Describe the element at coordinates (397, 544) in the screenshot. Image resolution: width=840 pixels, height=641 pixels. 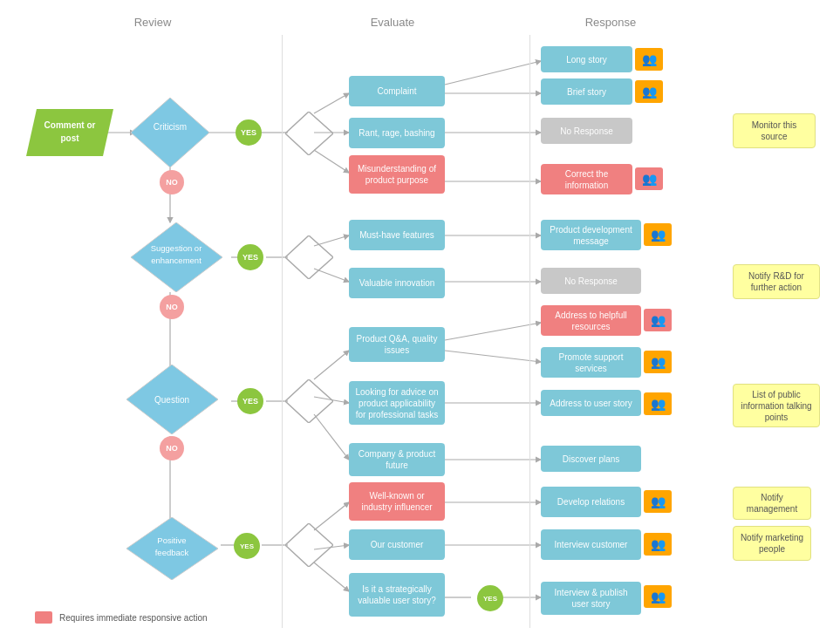
I see `evaluate-our-customer: Our customer` at that location.